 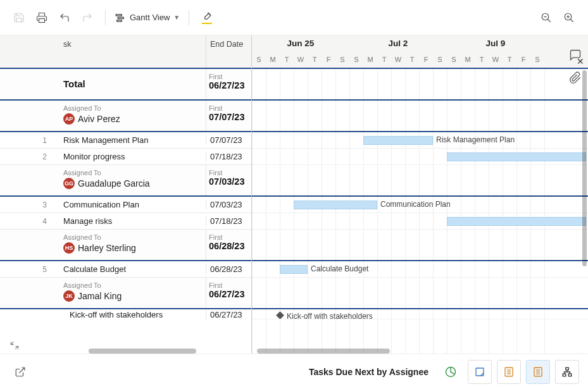 What do you see at coordinates (125, 269) in the screenshot?
I see `task-row: 5Calculate Budget06/28/23` at bounding box center [125, 269].